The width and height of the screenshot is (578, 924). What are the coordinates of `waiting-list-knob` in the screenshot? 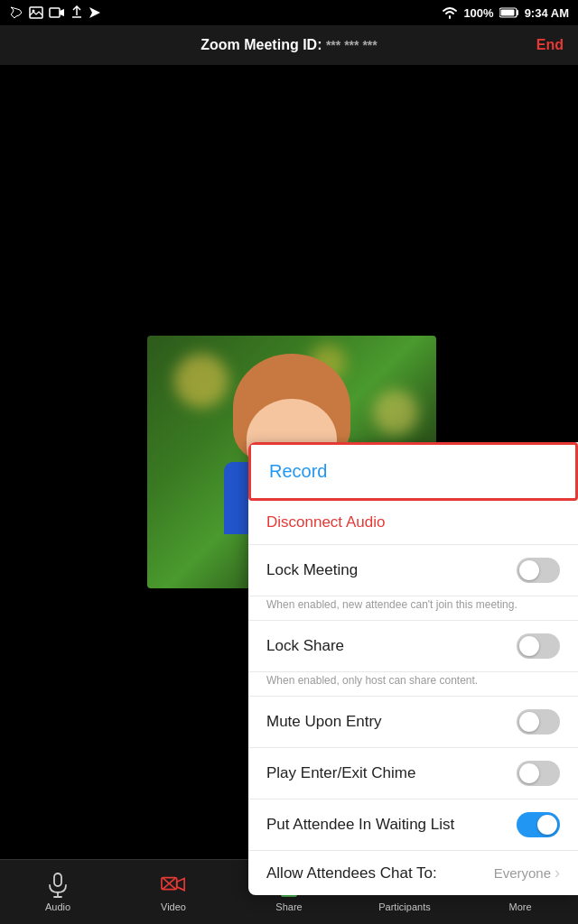 It's located at (547, 825).